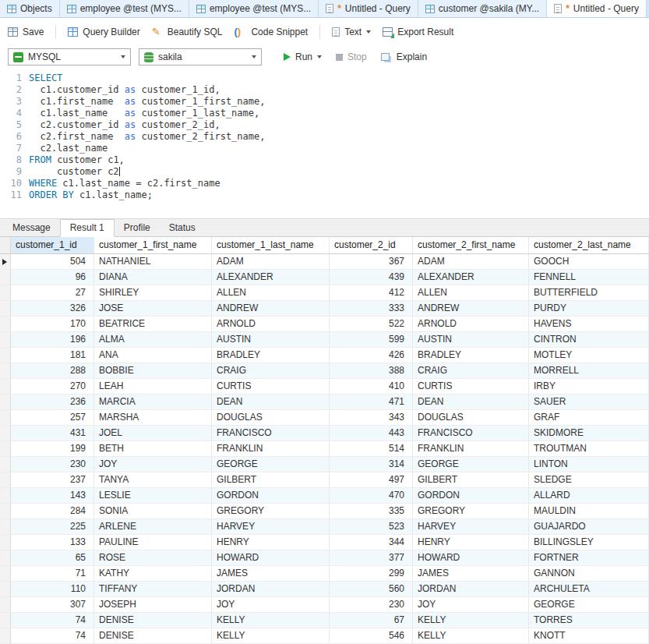 This screenshot has height=644, width=649. Describe the element at coordinates (26, 32) in the screenshot. I see `toolbar-button-save: Save` at that location.